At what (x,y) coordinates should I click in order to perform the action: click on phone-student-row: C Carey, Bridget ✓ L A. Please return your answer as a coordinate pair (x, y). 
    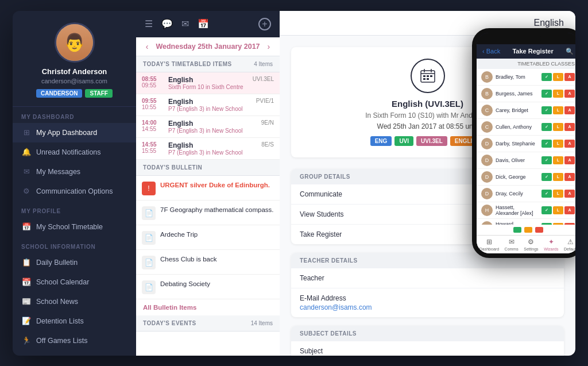
    Looking at the image, I should click on (526, 110).